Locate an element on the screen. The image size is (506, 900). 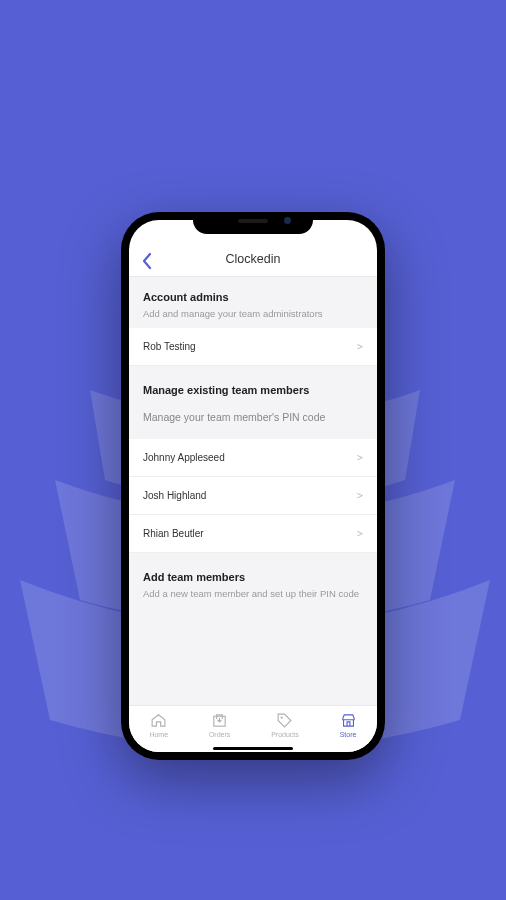
list-item: Johnny Appleseed > is located at coordinates (253, 458).